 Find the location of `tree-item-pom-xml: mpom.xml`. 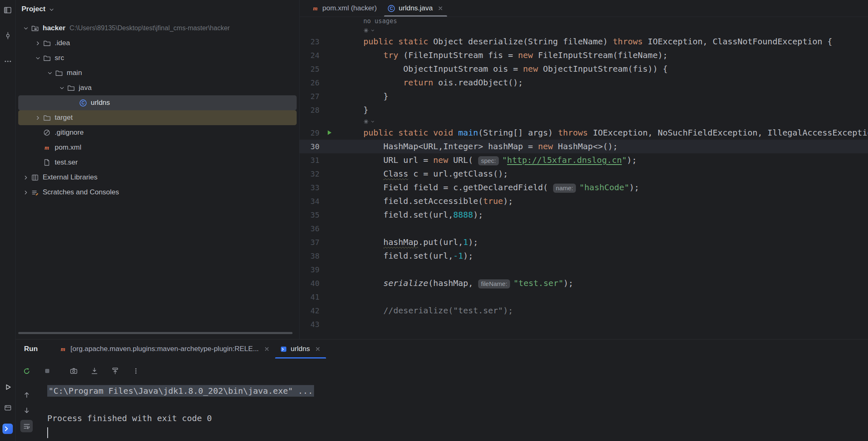

tree-item-pom-xml: mpom.xml is located at coordinates (157, 148).